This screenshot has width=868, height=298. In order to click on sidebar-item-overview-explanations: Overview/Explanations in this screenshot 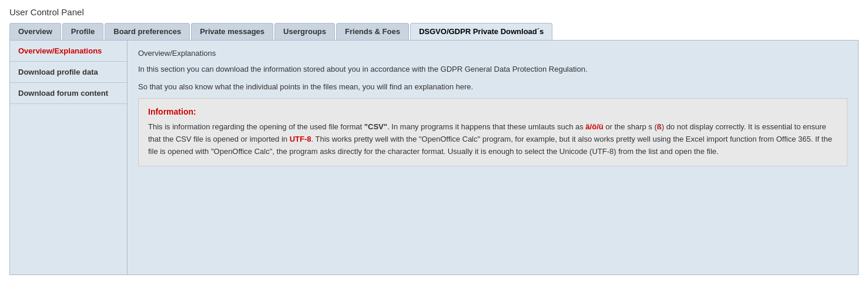, I will do `click(68, 51)`.